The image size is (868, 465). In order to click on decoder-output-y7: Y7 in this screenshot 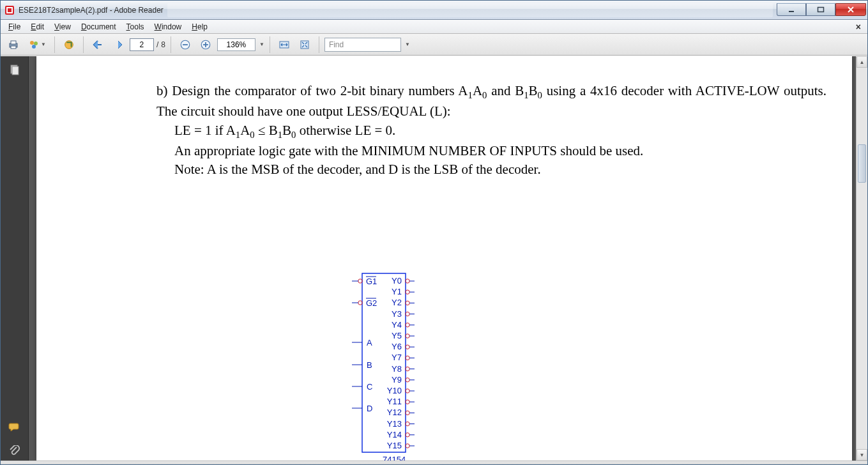, I will do `click(397, 358)`.